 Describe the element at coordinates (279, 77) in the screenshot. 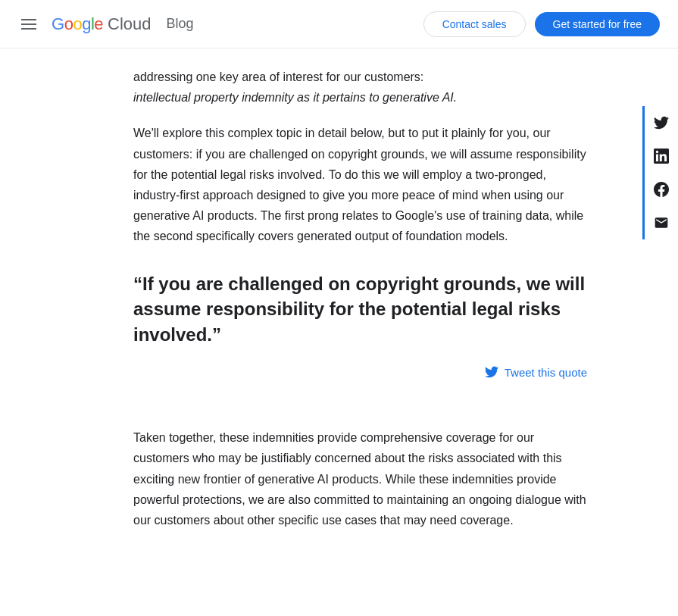

I see `intro-text: addressing one key area of interest for …` at that location.